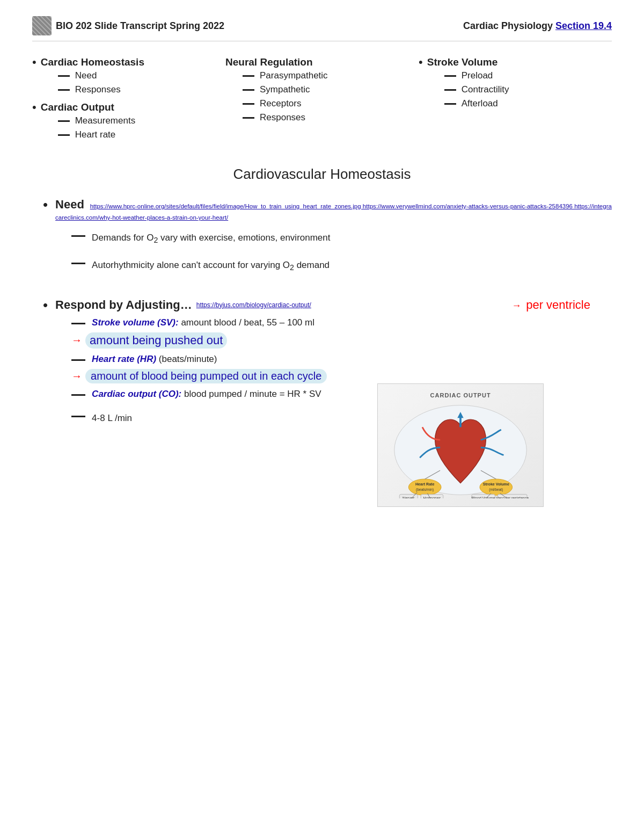 This screenshot has height=834, width=644. Describe the element at coordinates (425, 484) in the screenshot. I see `svg-text: Heart Rate` at that location.